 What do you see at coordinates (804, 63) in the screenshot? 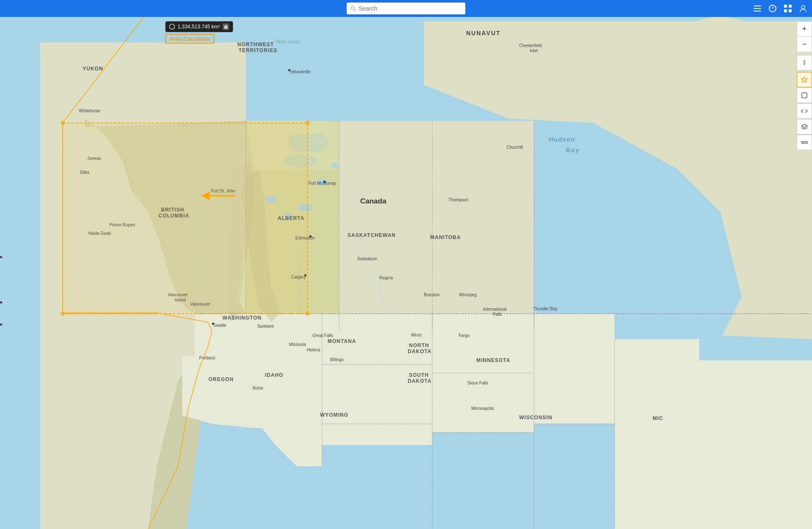
I see `compass-button` at bounding box center [804, 63].